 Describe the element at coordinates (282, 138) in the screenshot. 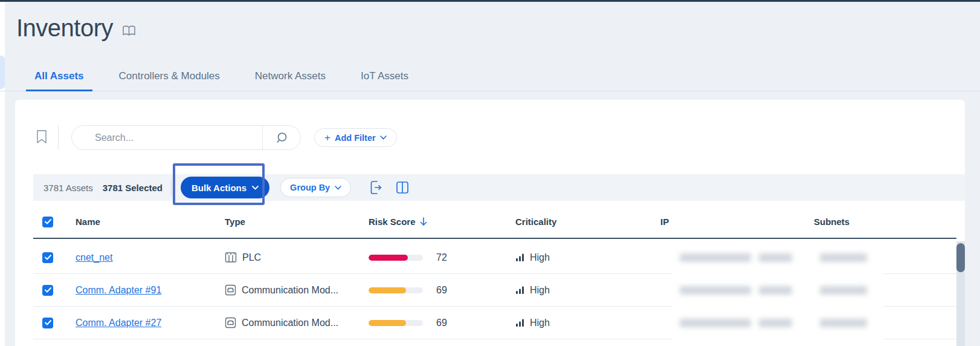

I see `search-icon` at that location.